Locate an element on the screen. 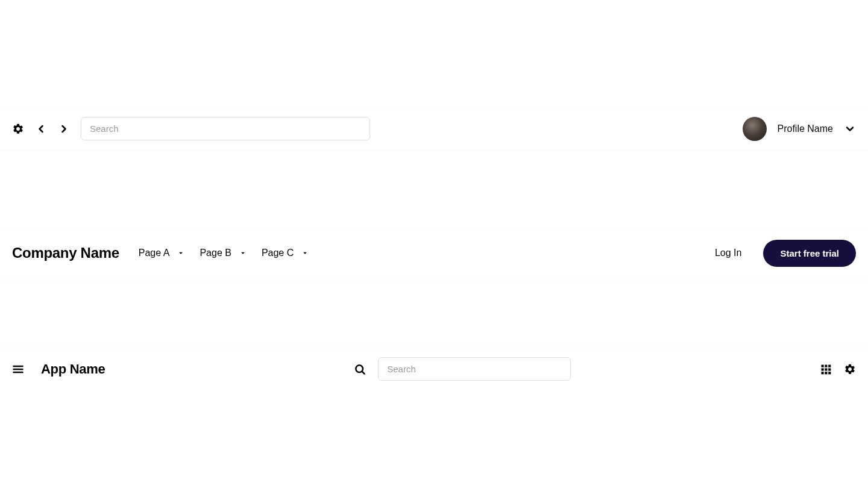 The height and width of the screenshot is (503, 868). navbar-profile-left is located at coordinates (191, 129).